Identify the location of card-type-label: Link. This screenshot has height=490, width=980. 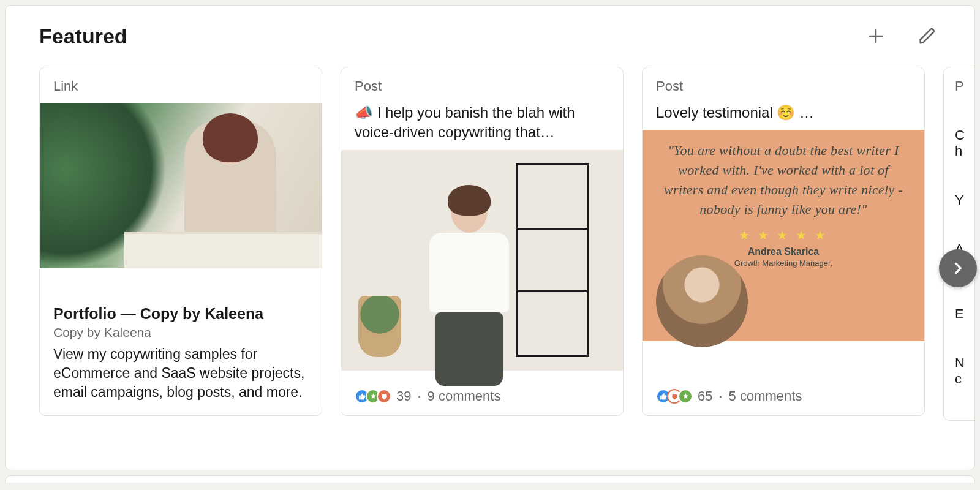
(181, 85).